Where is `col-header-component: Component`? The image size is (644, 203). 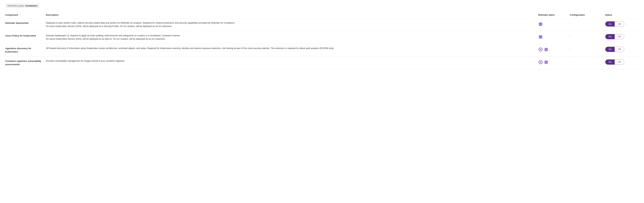 col-header-component: Component is located at coordinates (25, 15).